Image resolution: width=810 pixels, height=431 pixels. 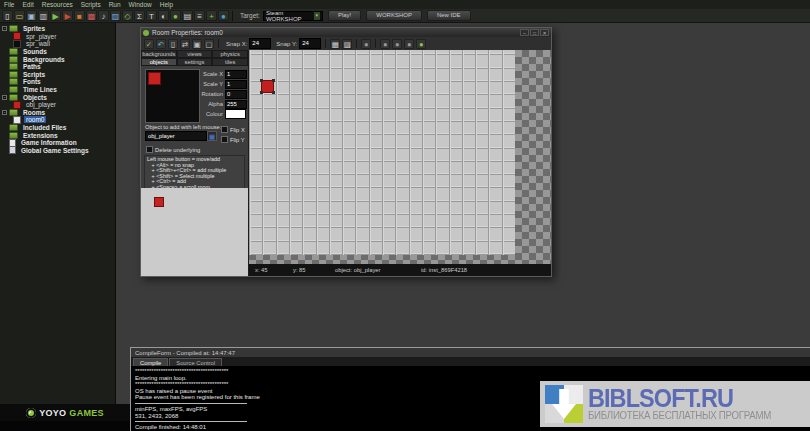 I want to click on shift-instances-icon: ⇄, so click(x=185, y=44).